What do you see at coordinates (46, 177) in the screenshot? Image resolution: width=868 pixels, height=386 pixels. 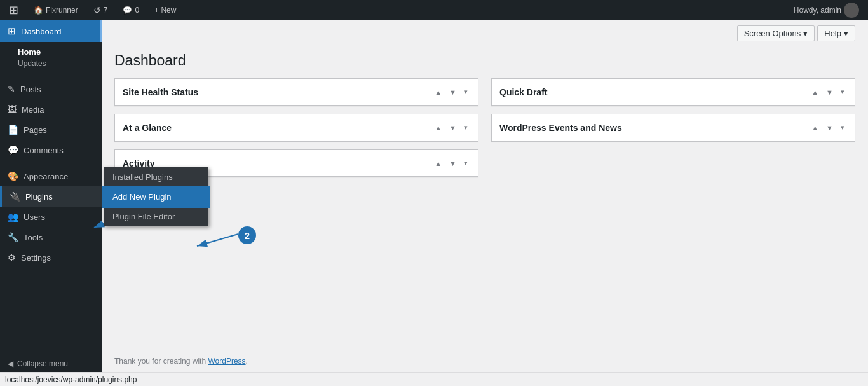 I see `appearance-label: Appearance` at bounding box center [46, 177].